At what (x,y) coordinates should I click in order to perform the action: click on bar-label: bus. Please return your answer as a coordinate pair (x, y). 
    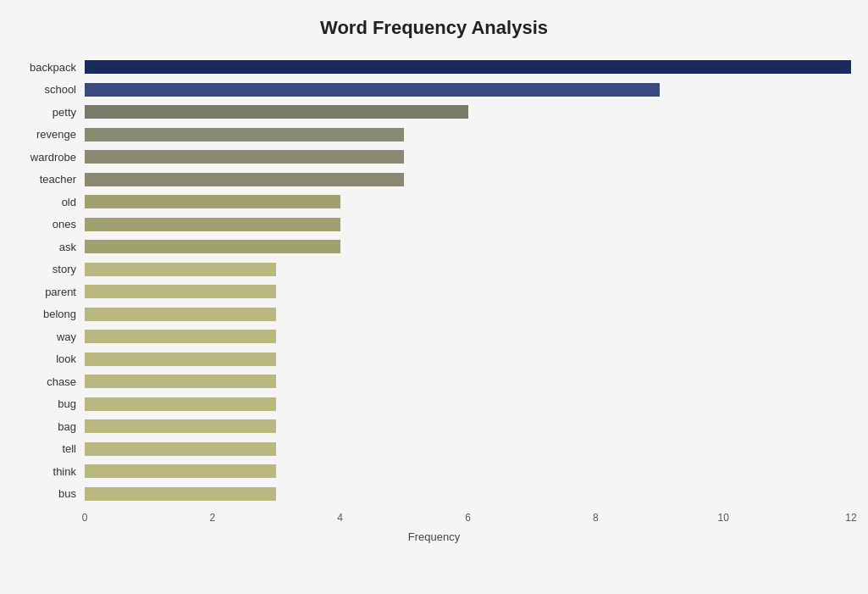
    Looking at the image, I should click on (51, 493).